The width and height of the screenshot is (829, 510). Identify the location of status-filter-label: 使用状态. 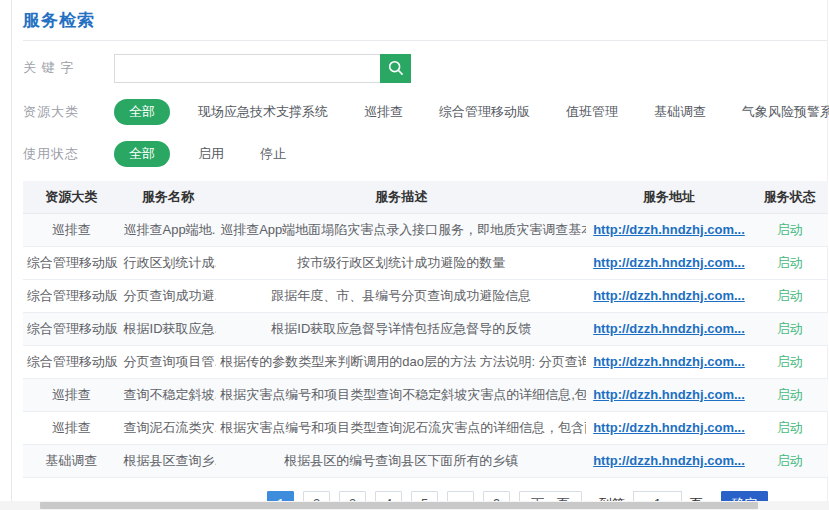
(63, 154).